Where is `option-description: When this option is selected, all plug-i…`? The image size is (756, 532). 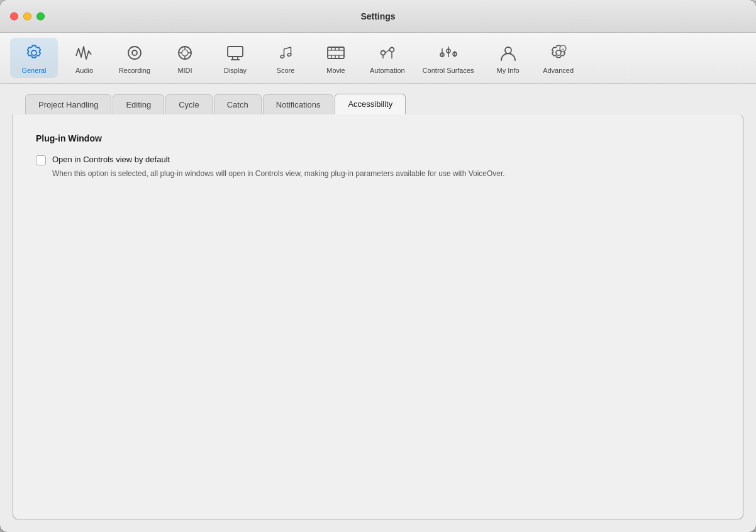
option-description: When this option is selected, all plug-i… is located at coordinates (279, 174).